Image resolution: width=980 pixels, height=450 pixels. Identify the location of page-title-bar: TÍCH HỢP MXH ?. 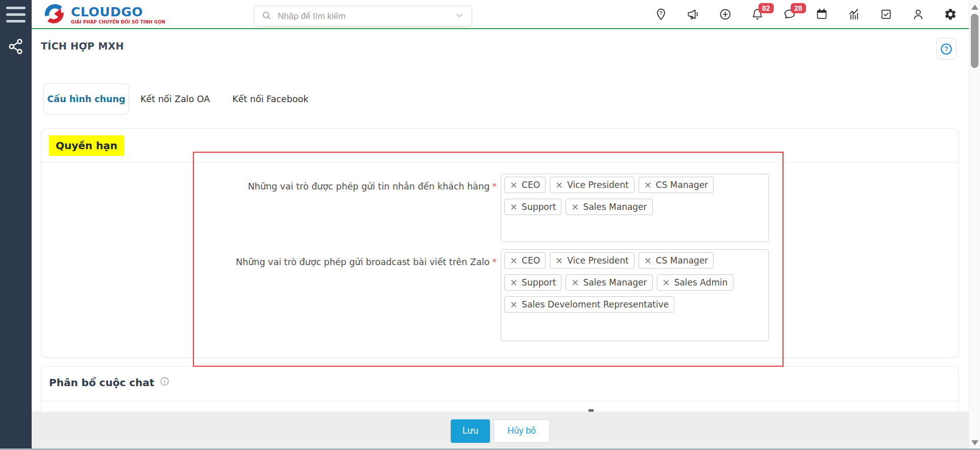
(500, 46).